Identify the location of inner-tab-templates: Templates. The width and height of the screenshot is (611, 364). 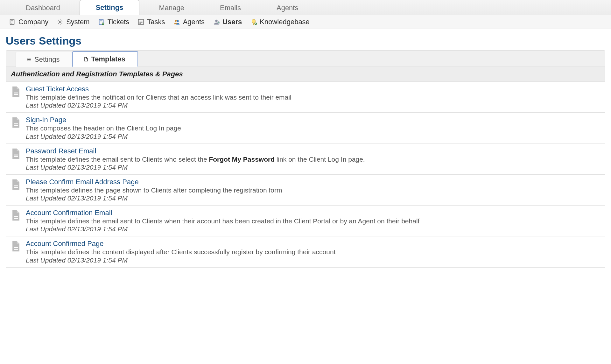
(105, 59).